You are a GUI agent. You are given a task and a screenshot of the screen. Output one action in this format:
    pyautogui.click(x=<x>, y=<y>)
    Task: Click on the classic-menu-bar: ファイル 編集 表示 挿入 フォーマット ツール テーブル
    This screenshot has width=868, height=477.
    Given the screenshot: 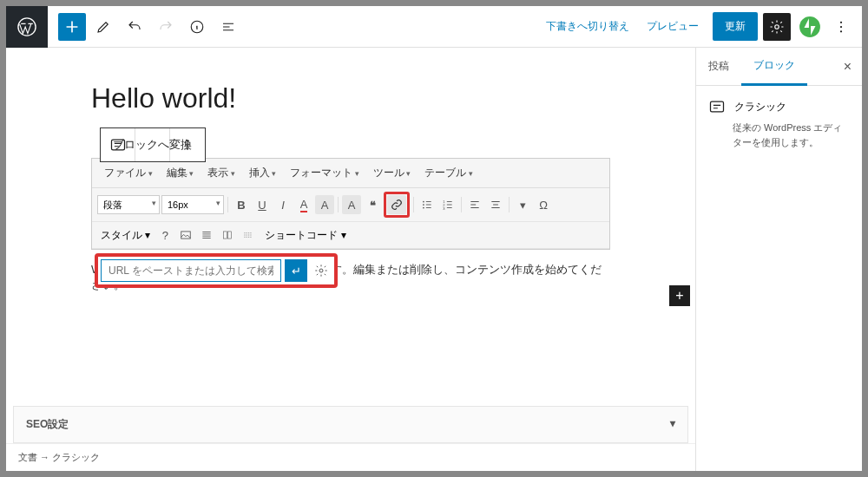 What is the action you would take?
    pyautogui.click(x=351, y=173)
    